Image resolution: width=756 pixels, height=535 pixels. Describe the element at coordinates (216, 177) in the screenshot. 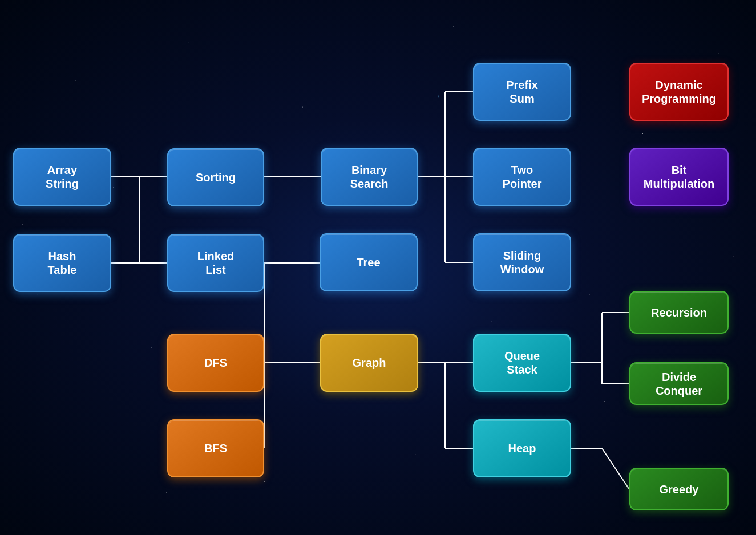

I see `node-sorting: Sorting` at that location.